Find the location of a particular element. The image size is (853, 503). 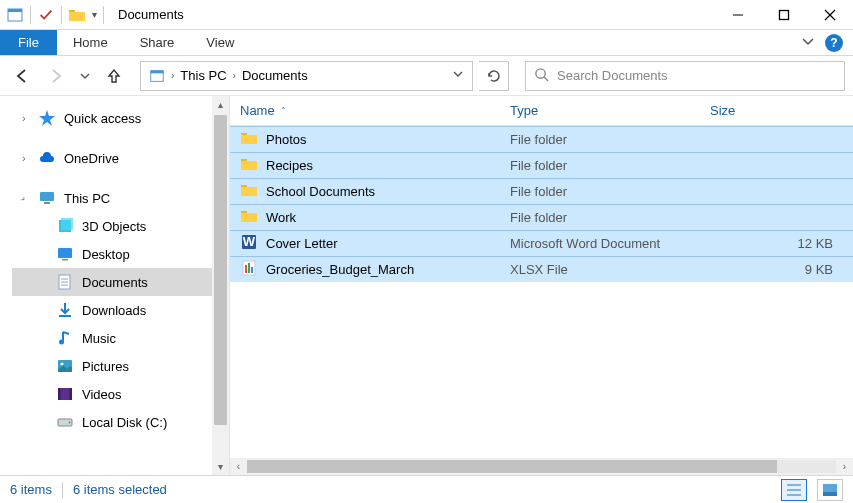

breadcrumb-documents: Documents is located at coordinates (275, 76).